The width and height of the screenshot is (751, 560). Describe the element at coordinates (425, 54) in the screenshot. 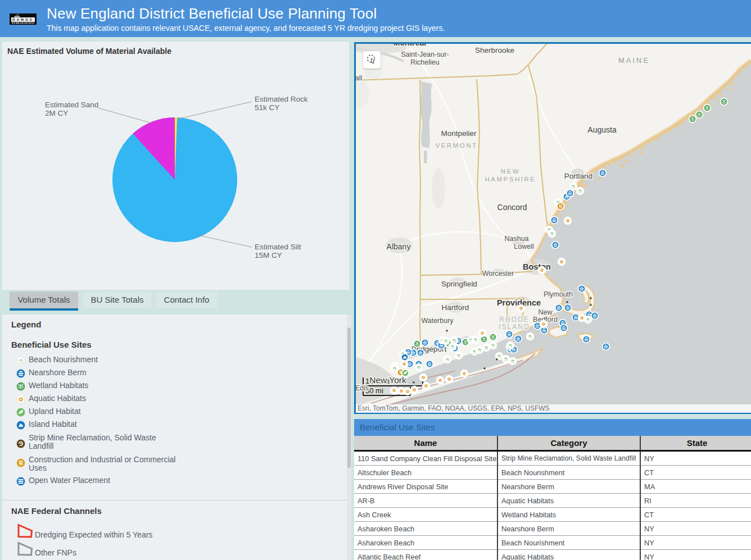

I see `svg-text: Saint-Jean-sur-` at that location.